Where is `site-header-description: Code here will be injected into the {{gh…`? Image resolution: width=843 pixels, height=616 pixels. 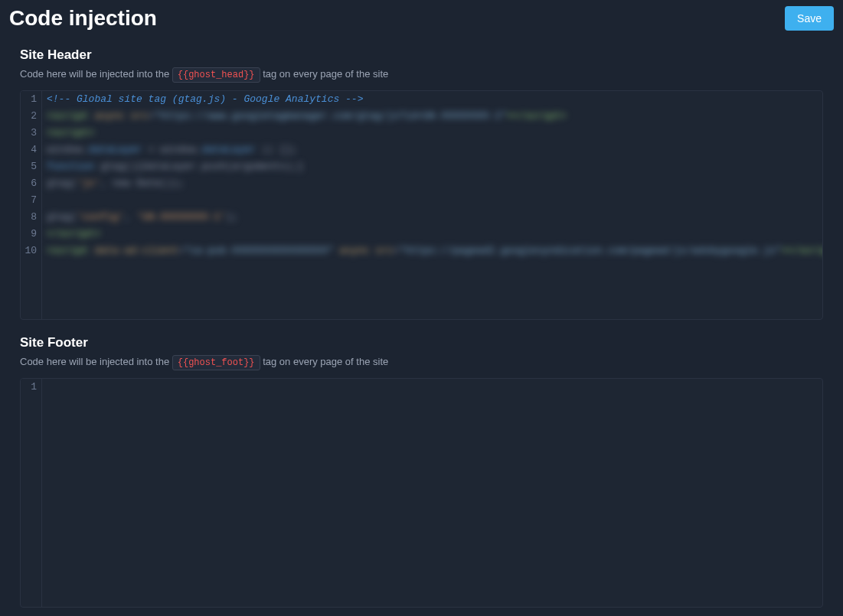 site-header-description: Code here will be injected into the {{gh… is located at coordinates (421, 75).